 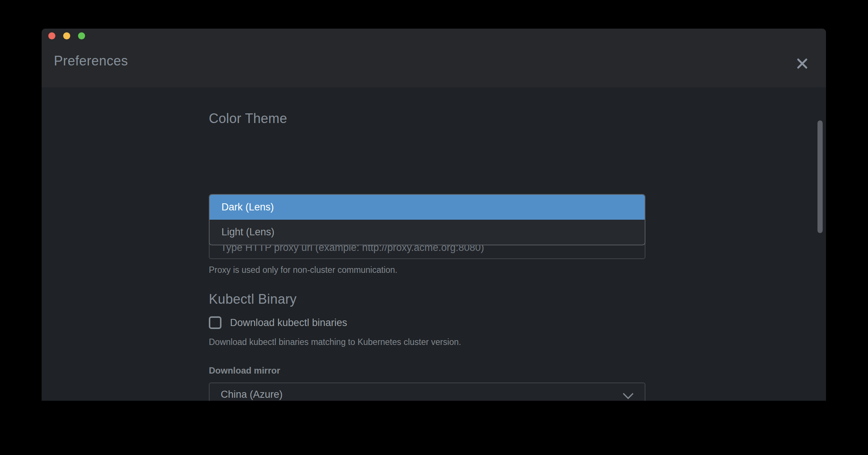 I want to click on minimize-traffic-button, so click(x=67, y=36).